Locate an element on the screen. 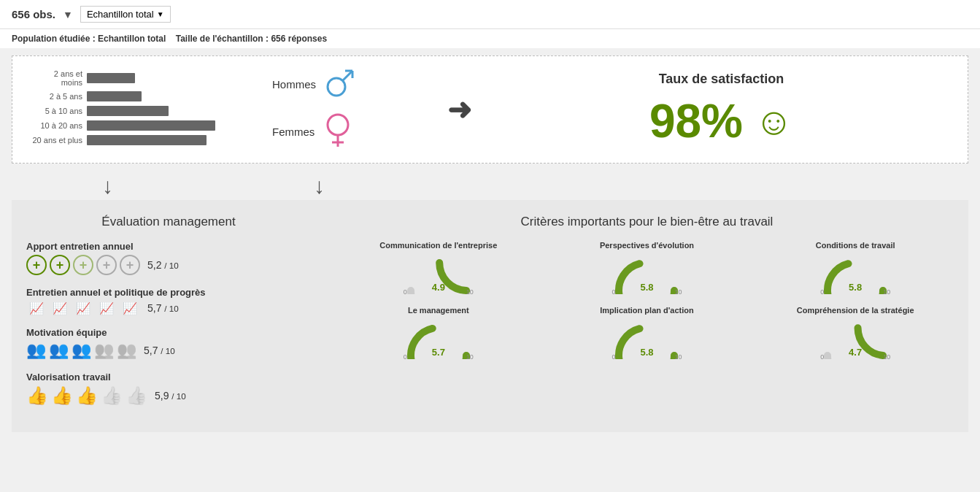 This screenshot has width=980, height=492. population-info: Population étudiée : Echantillon total T… is located at coordinates (490, 39).